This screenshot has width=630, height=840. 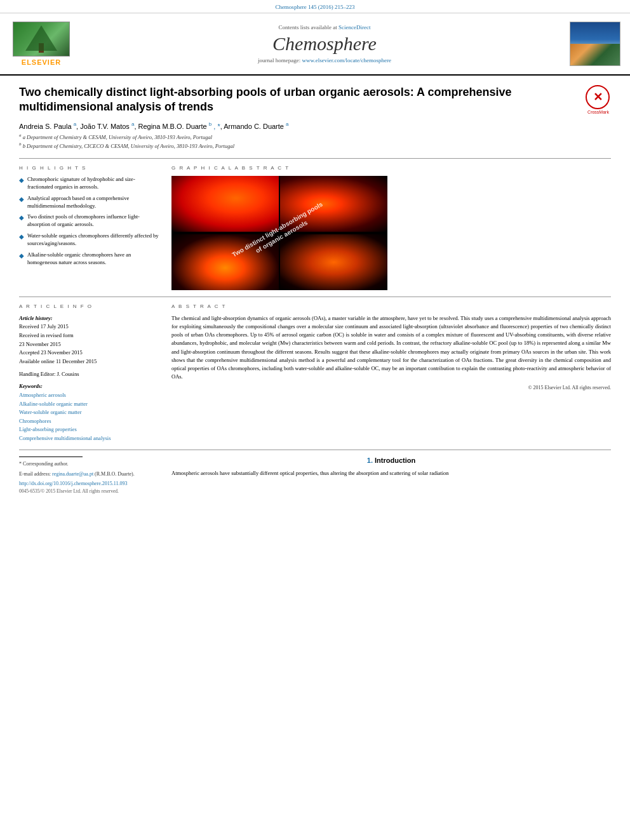 I want to click on journal-ref-bar: Chemosphere 145 (2016) 215–223, so click(x=315, y=6).